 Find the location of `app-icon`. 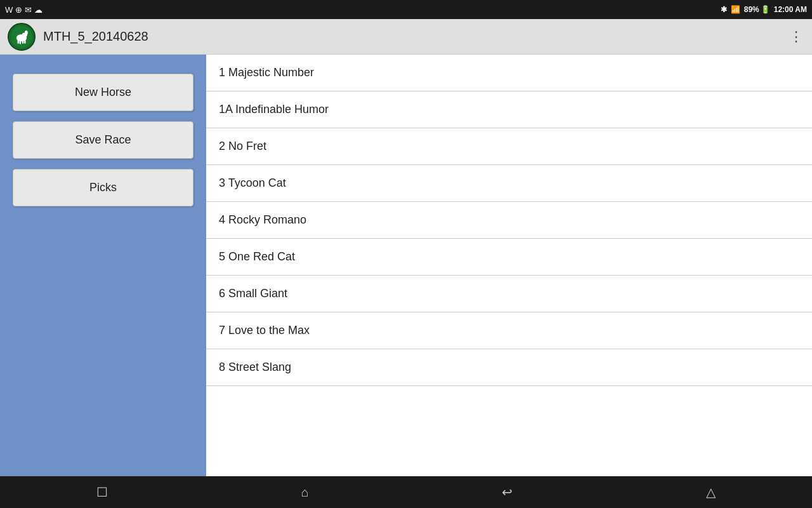

app-icon is located at coordinates (22, 37).